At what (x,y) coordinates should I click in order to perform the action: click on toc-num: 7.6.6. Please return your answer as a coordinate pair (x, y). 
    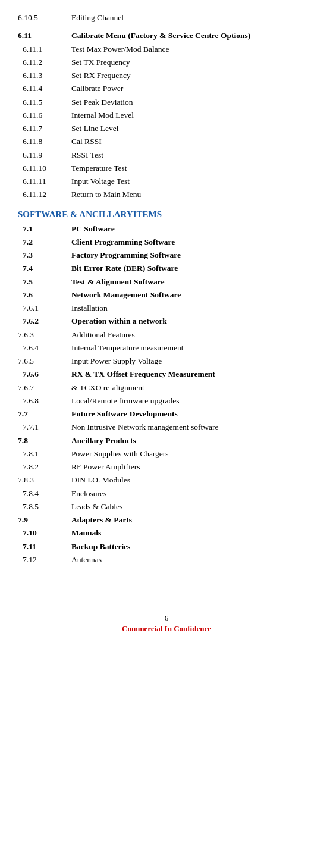
    Looking at the image, I should click on (45, 374).